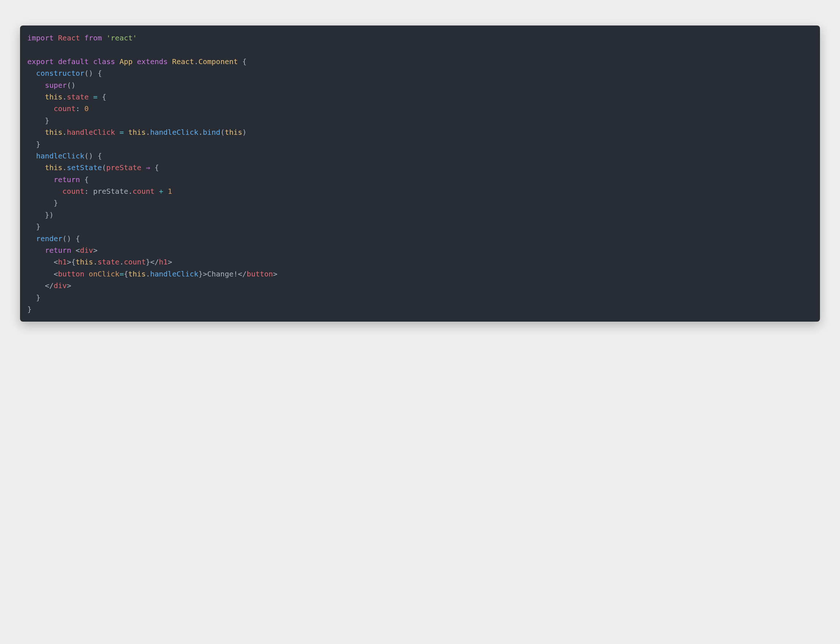 This screenshot has width=840, height=644. I want to click on code-token: 1, so click(169, 191).